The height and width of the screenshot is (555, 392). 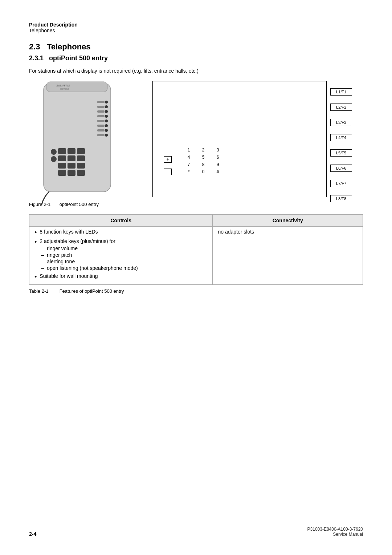 What do you see at coordinates (335, 529) in the screenshot?
I see `footer-reference: P31003-E8400-A100-3-7620` at bounding box center [335, 529].